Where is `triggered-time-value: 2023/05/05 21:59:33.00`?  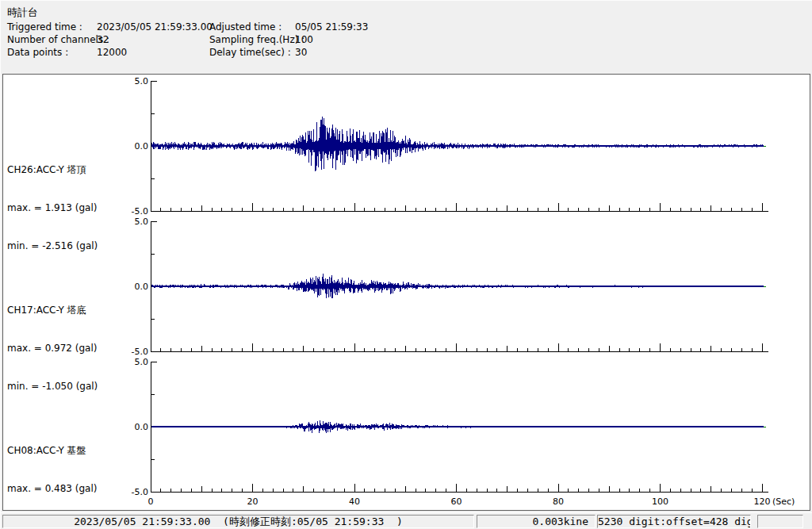 triggered-time-value: 2023/05/05 21:59:33.00 is located at coordinates (155, 27).